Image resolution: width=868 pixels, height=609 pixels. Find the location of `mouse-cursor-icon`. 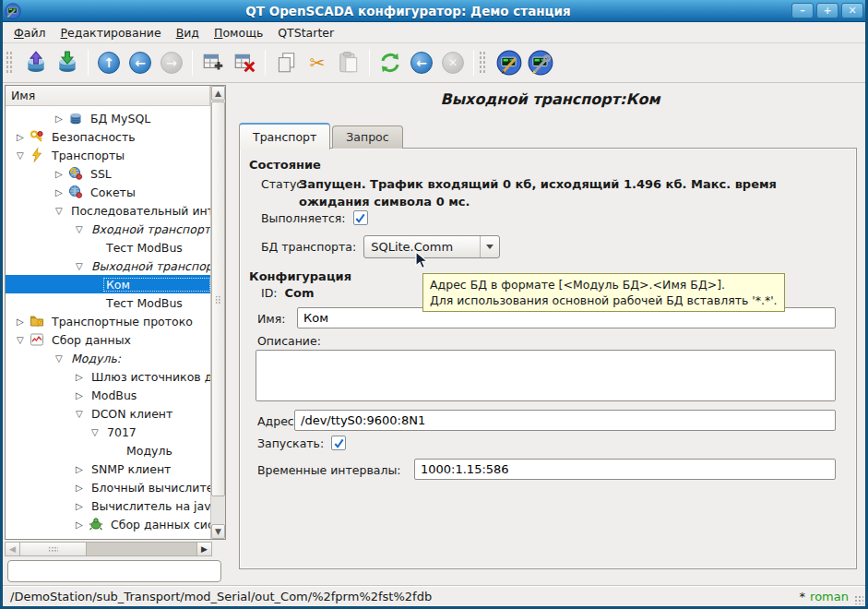

mouse-cursor-icon is located at coordinates (422, 260).